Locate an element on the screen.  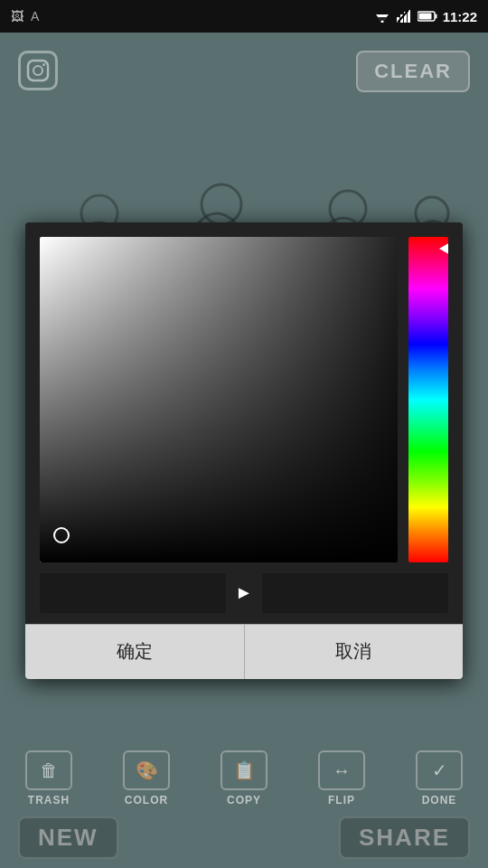
text-icon: A is located at coordinates (34, 16).